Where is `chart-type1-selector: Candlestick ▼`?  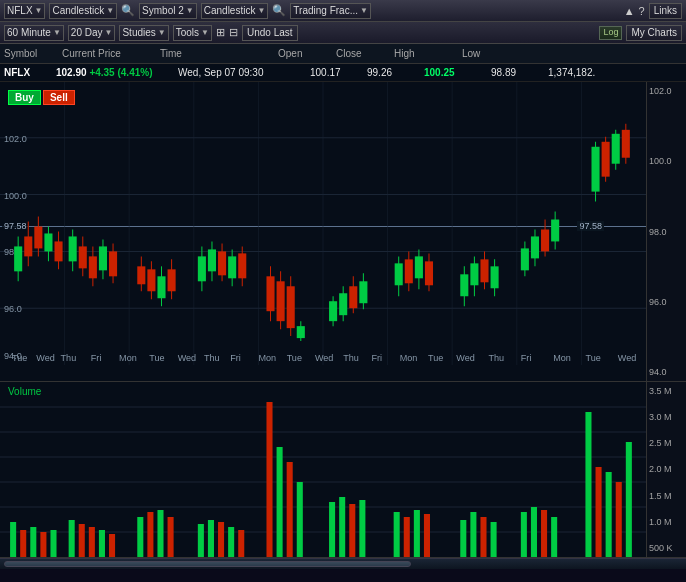 chart-type1-selector: Candlestick ▼ is located at coordinates (83, 11).